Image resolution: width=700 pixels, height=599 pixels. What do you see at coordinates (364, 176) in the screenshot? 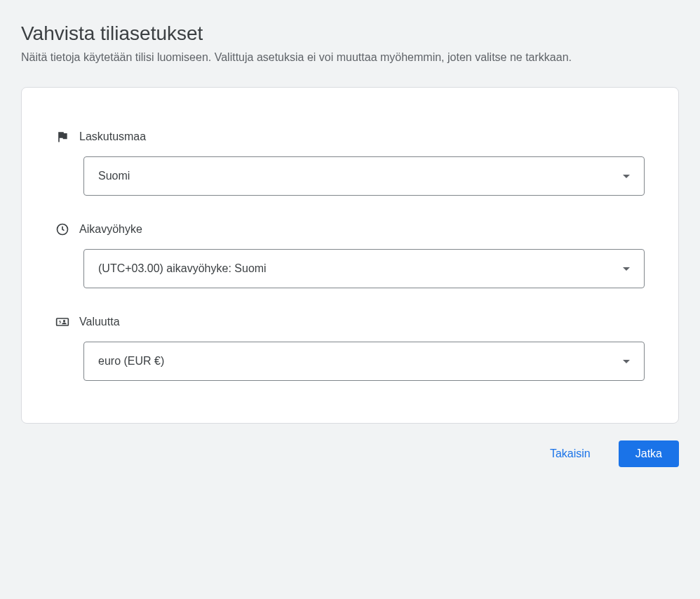
I see `billing-country-select: Suomi` at bounding box center [364, 176].